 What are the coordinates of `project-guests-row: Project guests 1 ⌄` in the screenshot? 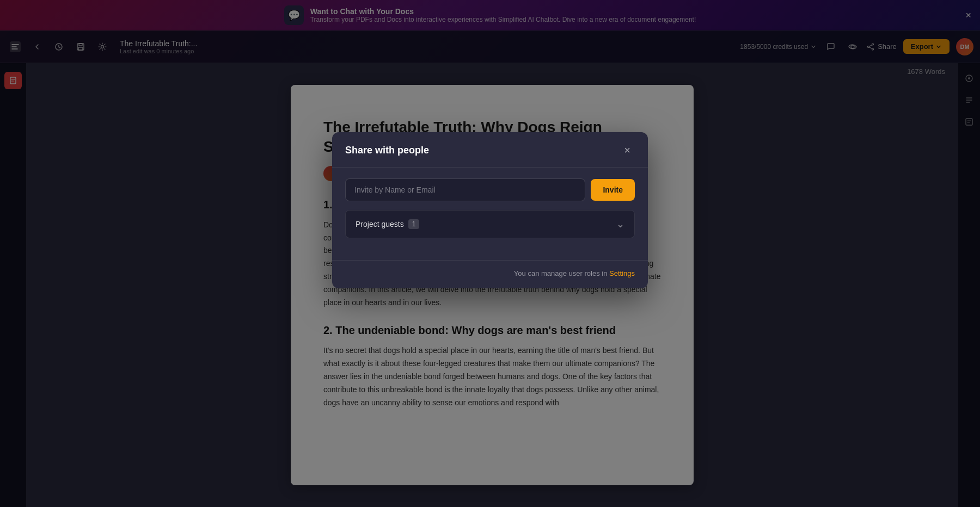 It's located at (490, 224).